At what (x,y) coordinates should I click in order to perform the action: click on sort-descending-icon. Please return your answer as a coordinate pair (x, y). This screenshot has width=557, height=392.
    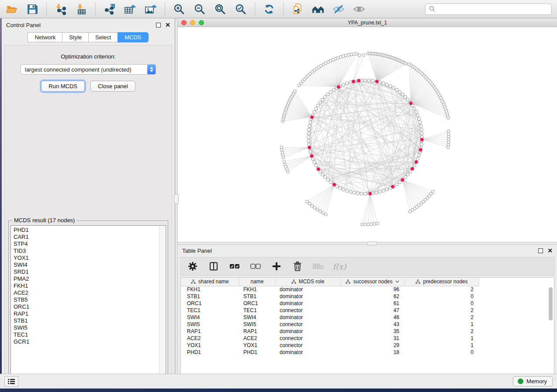
    Looking at the image, I should click on (398, 282).